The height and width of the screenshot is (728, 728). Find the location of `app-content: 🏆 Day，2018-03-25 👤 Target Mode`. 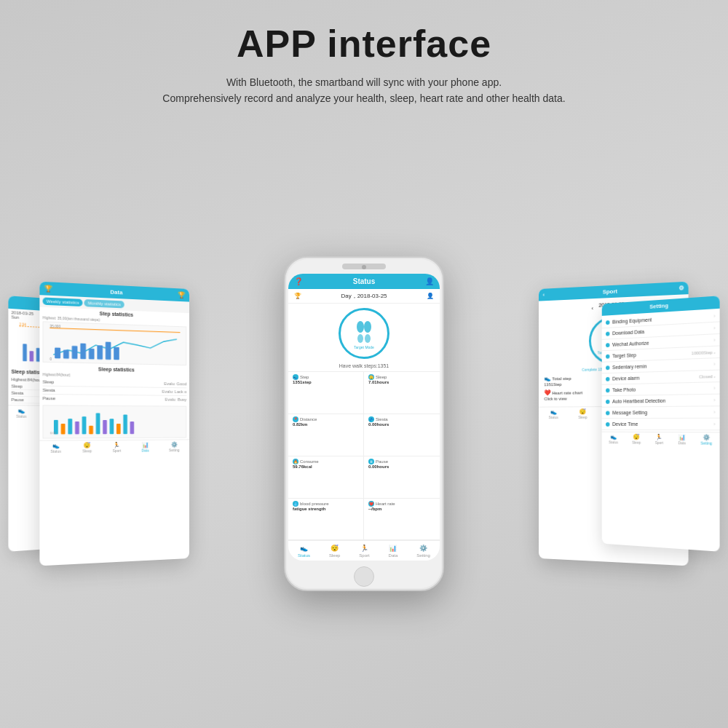

app-content: 🏆 Day，2018-03-25 👤 Target Mode is located at coordinates (364, 415).